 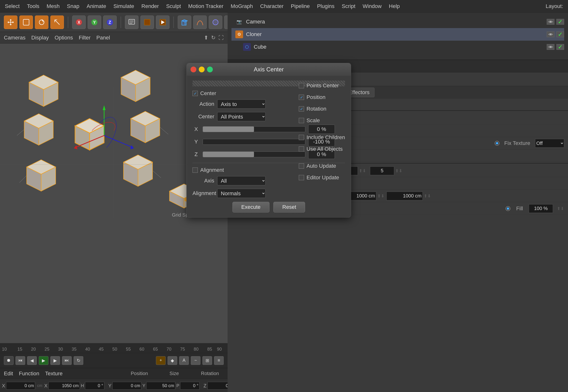 I want to click on cloner-check-btn: ✓, so click(x=560, y=34).